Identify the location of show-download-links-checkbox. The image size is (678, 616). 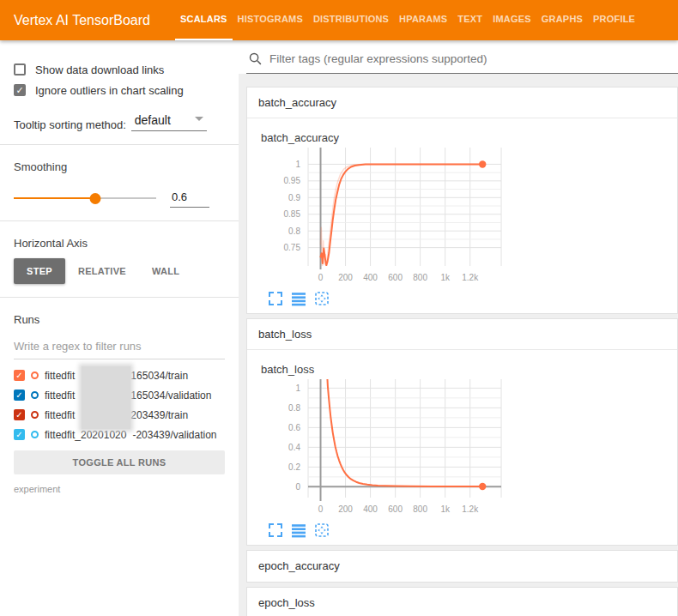
(20, 69).